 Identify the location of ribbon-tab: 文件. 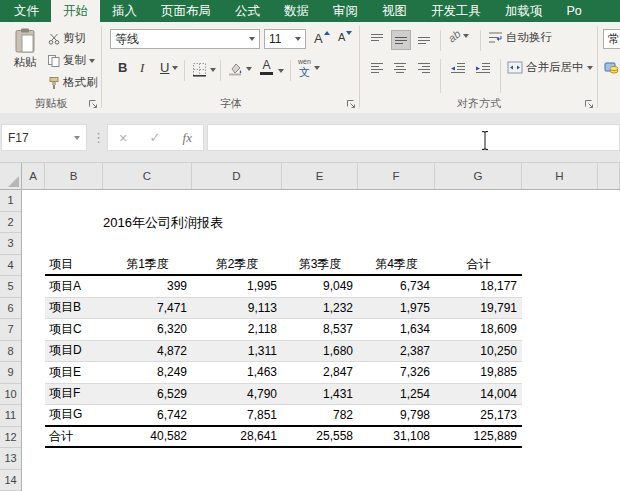
(26, 11).